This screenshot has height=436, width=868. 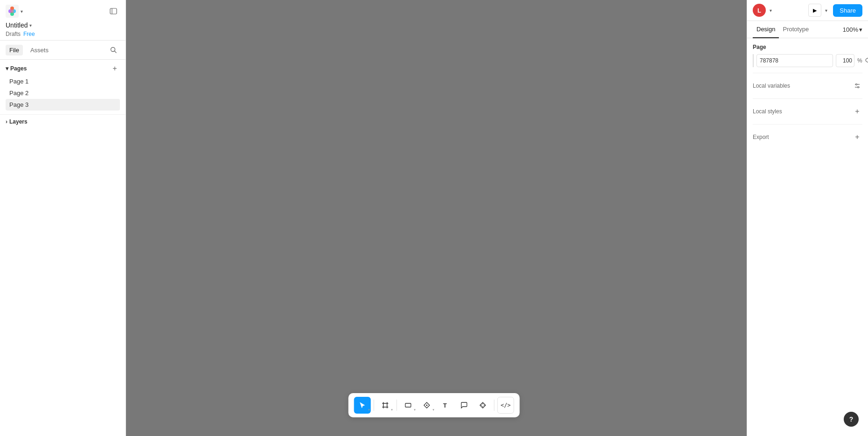 What do you see at coordinates (483, 405) in the screenshot?
I see `component-icon` at bounding box center [483, 405].